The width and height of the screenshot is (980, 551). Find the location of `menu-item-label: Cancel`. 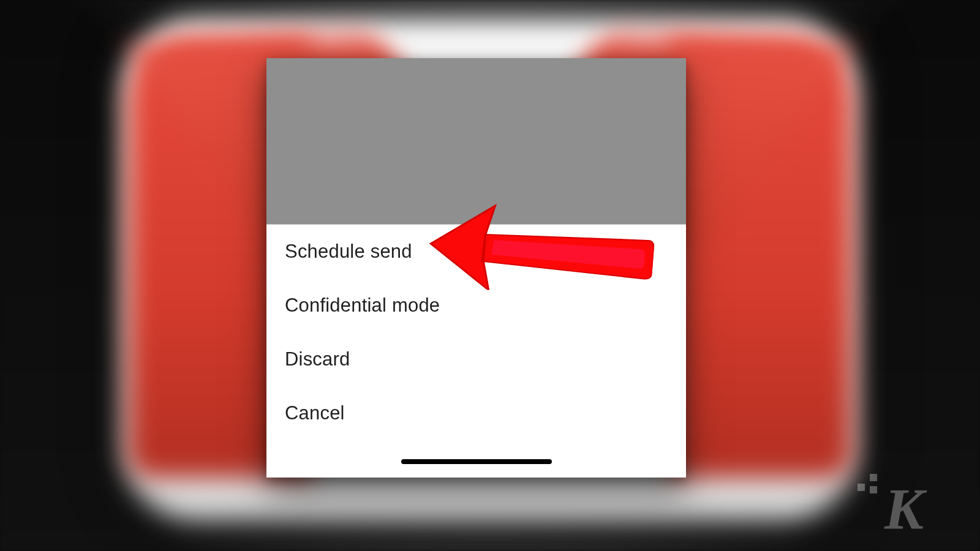

menu-item-label: Cancel is located at coordinates (315, 413).